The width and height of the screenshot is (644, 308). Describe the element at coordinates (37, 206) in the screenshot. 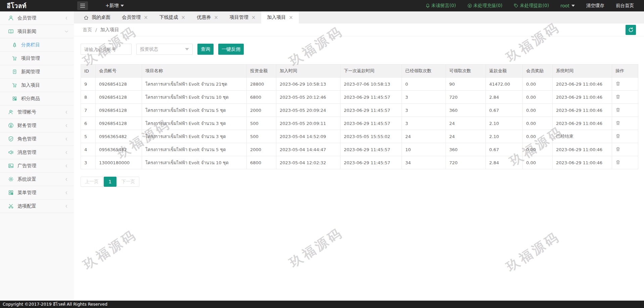

I see `sidebar-item-选项配置: 选项配置` at that location.